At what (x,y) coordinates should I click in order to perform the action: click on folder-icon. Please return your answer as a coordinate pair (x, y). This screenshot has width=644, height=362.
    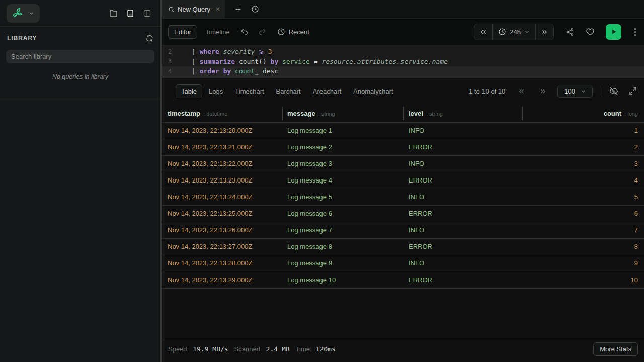
    Looking at the image, I should click on (114, 13).